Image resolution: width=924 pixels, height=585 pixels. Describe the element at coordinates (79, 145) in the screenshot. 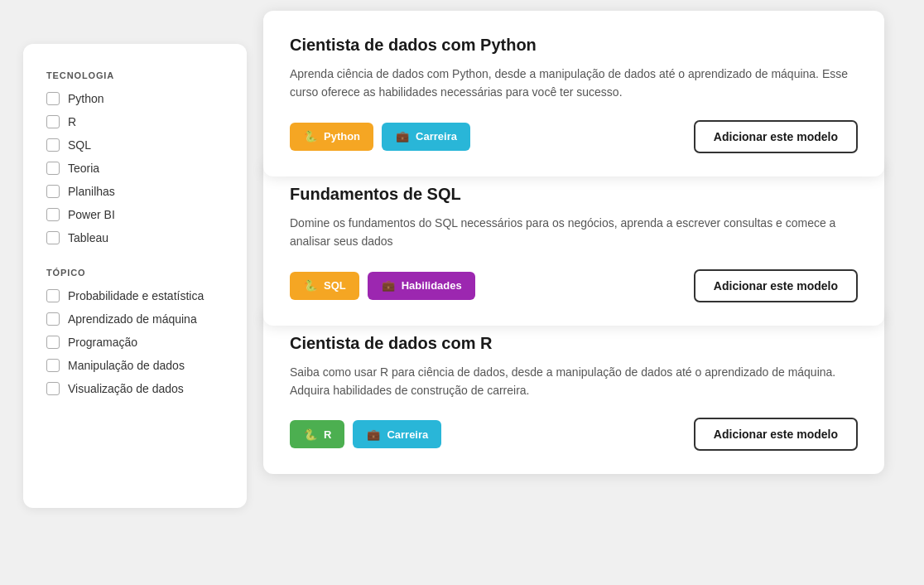

I see `checkbox-sql-label: SQL` at that location.